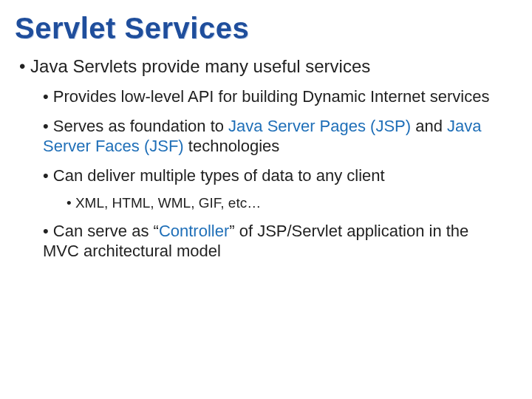  I want to click on bullet-lvl2-api: Provides low-level API for building Dyna…, so click(280, 97).